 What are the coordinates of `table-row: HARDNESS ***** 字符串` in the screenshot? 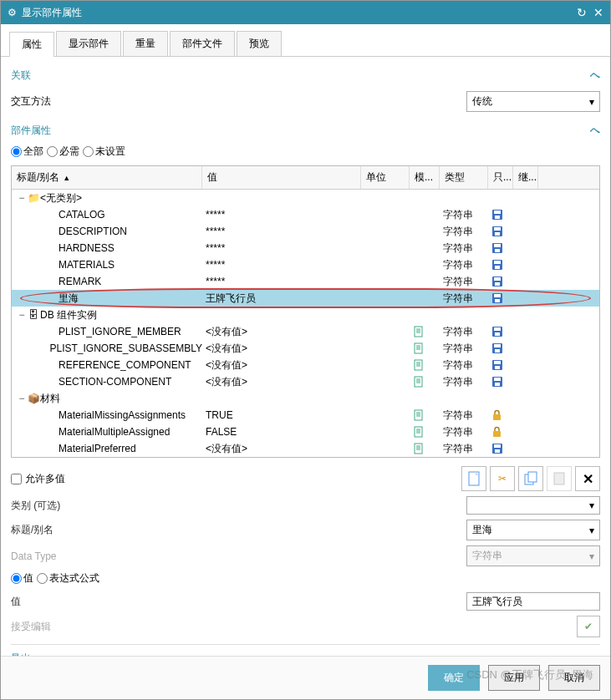 It's located at (306, 248).